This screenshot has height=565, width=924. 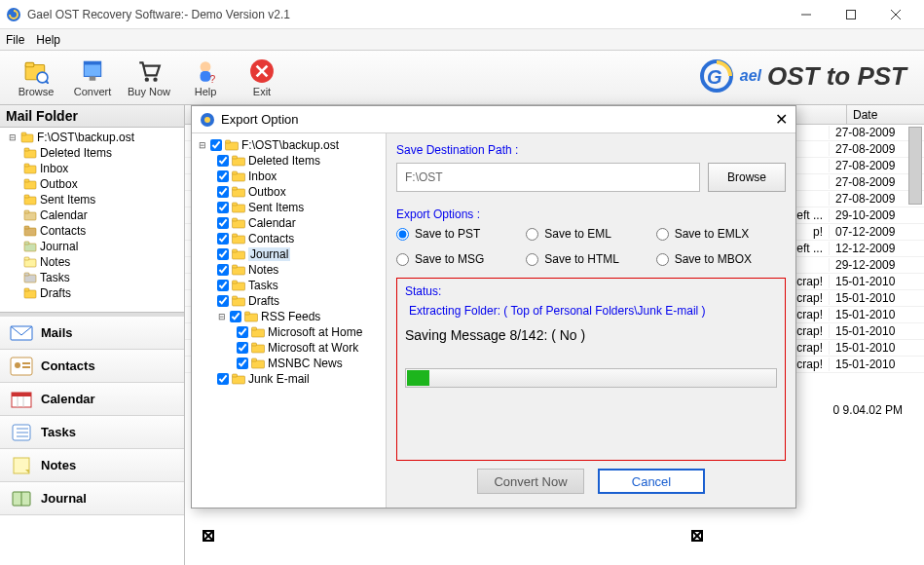 I want to click on toolbar-buy-label: Buy Now, so click(x=149, y=92).